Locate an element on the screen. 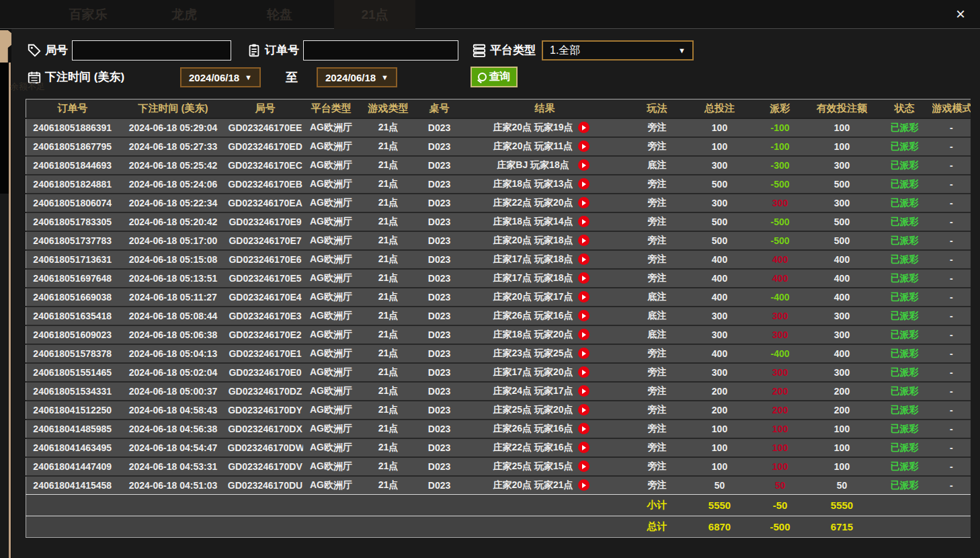 The height and width of the screenshot is (558, 980). cell-order-id: 240618041485985 is located at coordinates (73, 429).